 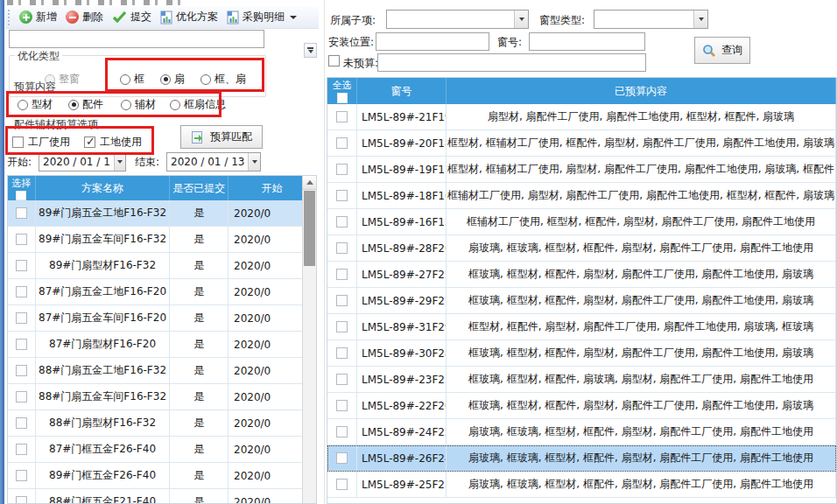 What do you see at coordinates (581, 248) in the screenshot?
I see `window-table-row: LM5L-89#-28F26扇玻璃, 框玻璃, 框型材, 框配件, 扇型材, 扇…` at bounding box center [581, 248].